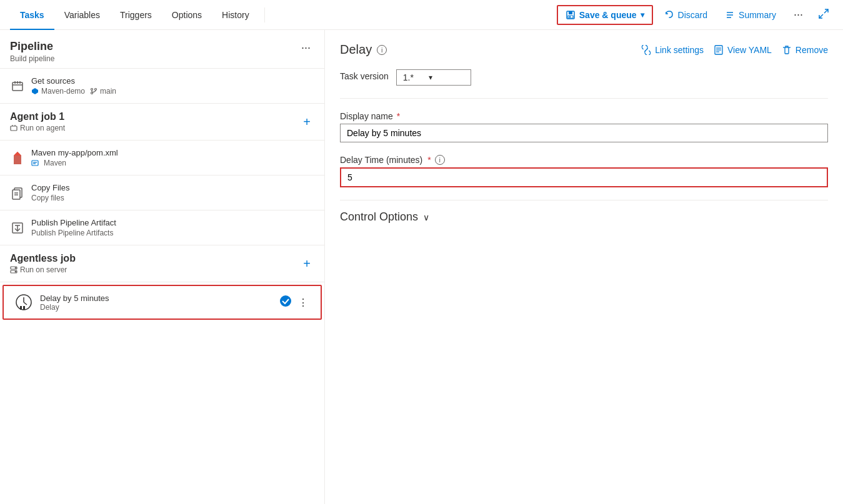 The image size is (843, 504). What do you see at coordinates (32, 51) in the screenshot?
I see `pipeline-info: Pipeline Build pipeline` at bounding box center [32, 51].